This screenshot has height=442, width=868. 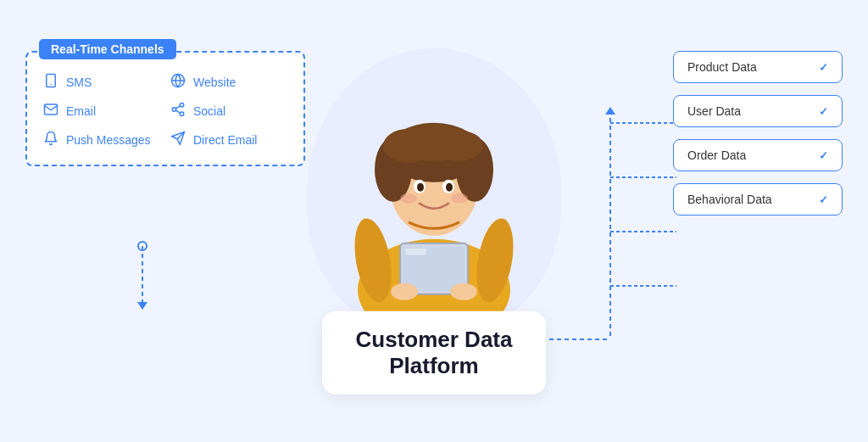 I want to click on order-data-label: Order Data, so click(x=717, y=155).